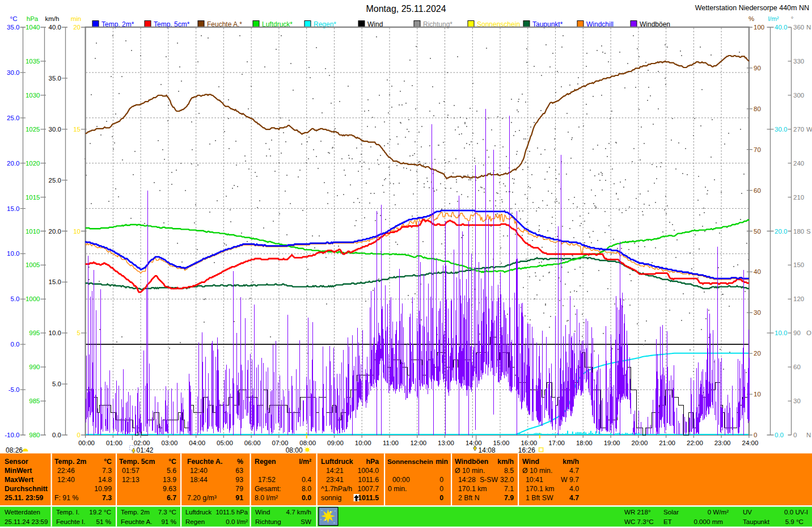  Describe the element at coordinates (267, 480) in the screenshot. I see `svg-text: 17:52` at that location.